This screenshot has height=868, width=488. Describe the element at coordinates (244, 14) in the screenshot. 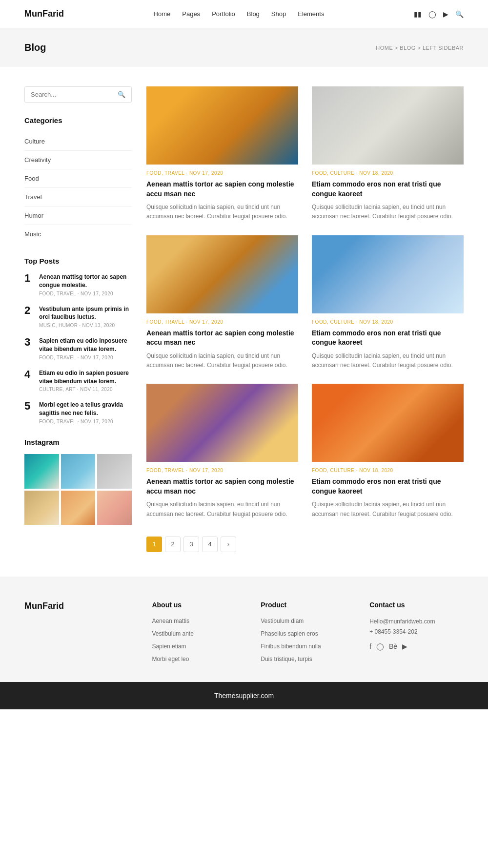

I see `navbar: MunFarid Home Pages Portfolio Blog Shop …` at that location.